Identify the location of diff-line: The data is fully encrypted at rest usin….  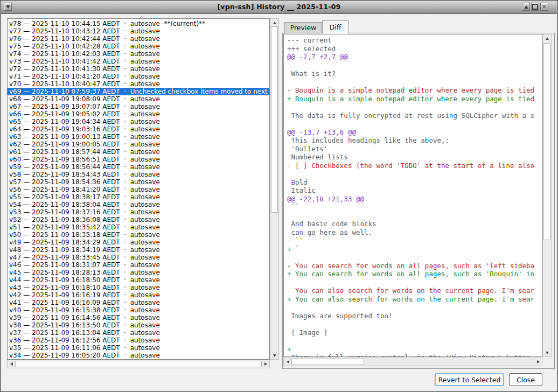
(415, 116).